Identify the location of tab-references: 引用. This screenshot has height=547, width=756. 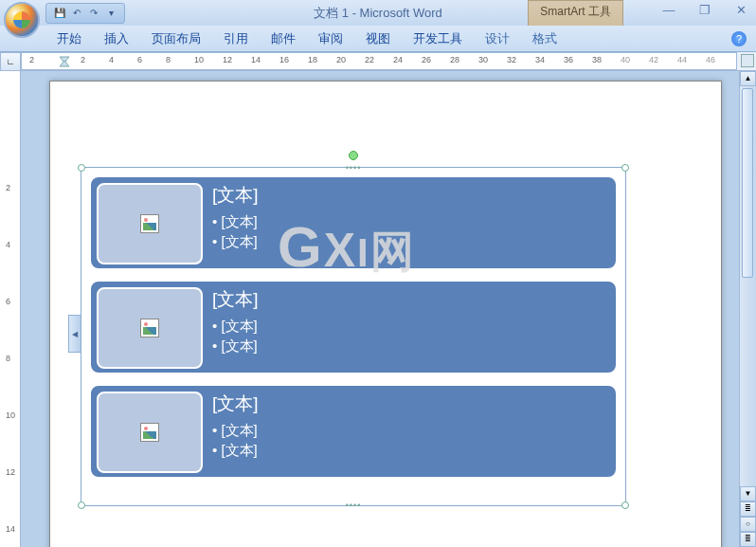
(236, 39).